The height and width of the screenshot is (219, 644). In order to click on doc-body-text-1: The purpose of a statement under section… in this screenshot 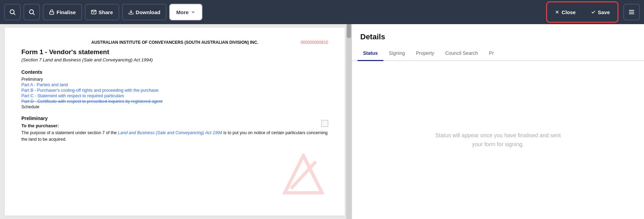, I will do `click(70, 133)`.